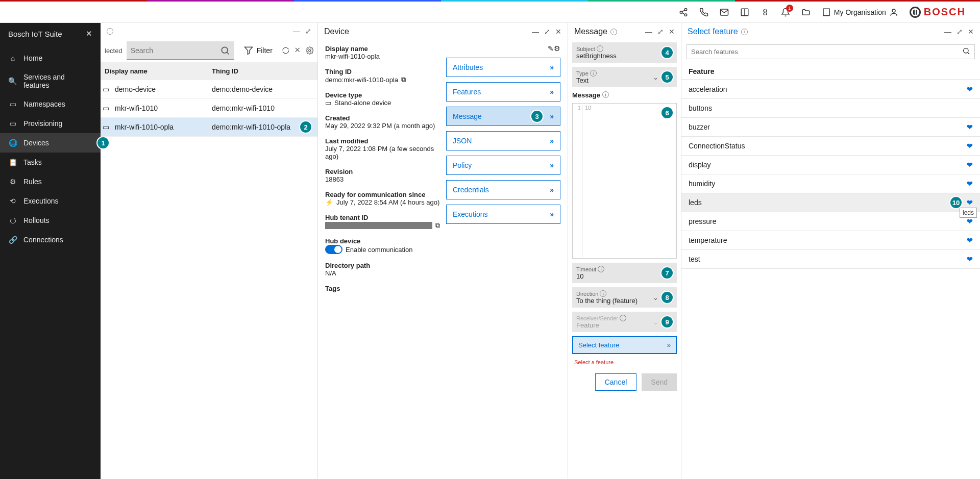 This screenshot has width=980, height=479. I want to click on bell-icon: 1, so click(786, 12).